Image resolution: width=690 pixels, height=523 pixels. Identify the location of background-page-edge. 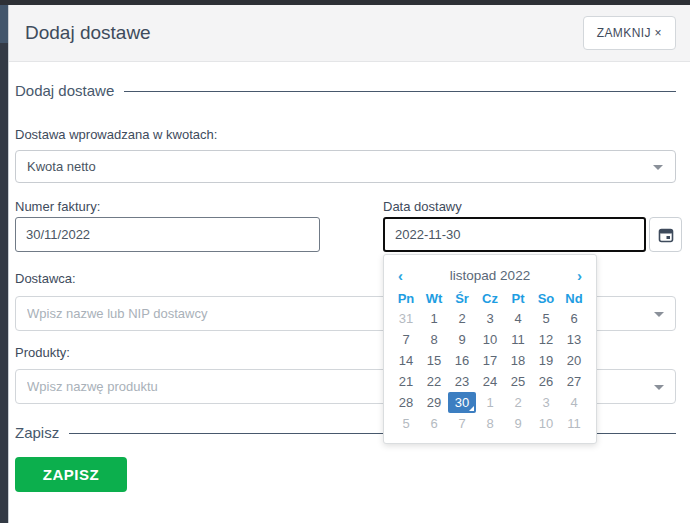
(4, 264).